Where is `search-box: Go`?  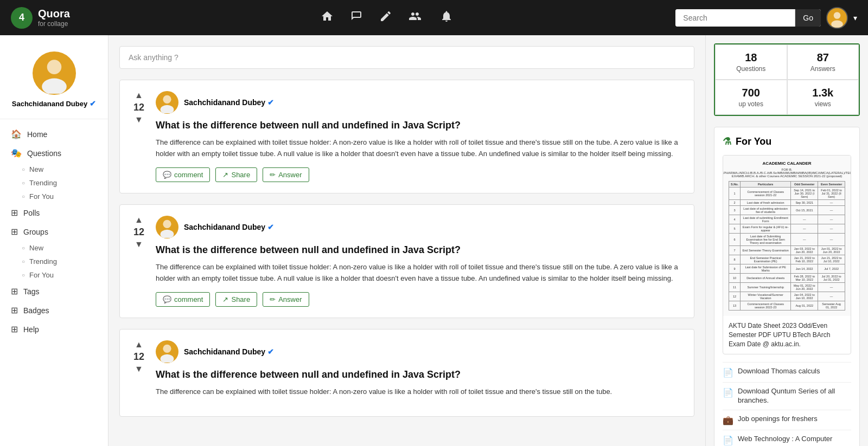 search-box: Go is located at coordinates (748, 18).